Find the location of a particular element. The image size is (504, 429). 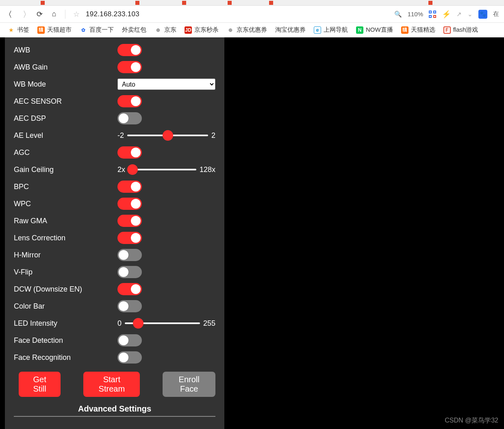

raw-gma-toggle is located at coordinates (130, 221).